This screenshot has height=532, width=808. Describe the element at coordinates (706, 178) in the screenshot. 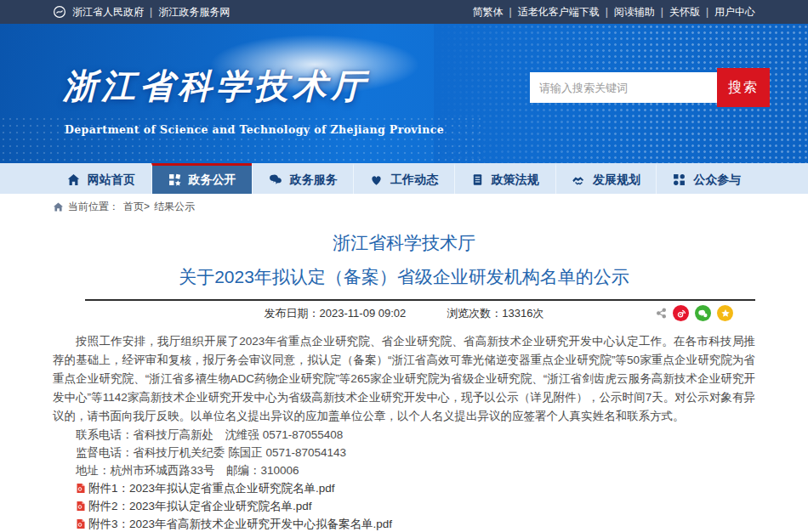

I see `nav-item-public-participation: 公众参与` at that location.